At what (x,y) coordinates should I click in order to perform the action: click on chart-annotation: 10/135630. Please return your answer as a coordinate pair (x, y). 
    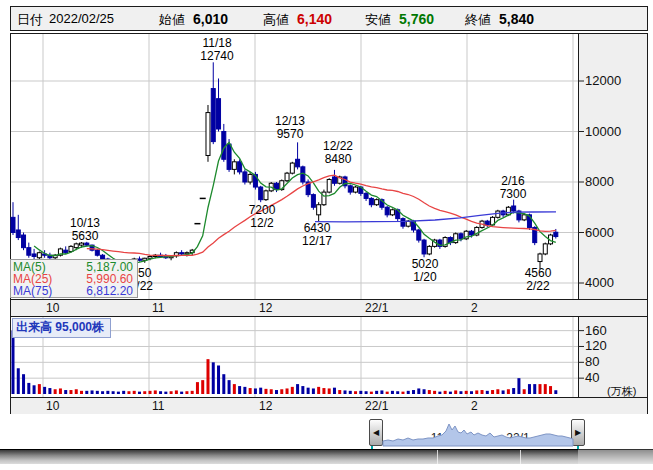
    Looking at the image, I should click on (85, 230).